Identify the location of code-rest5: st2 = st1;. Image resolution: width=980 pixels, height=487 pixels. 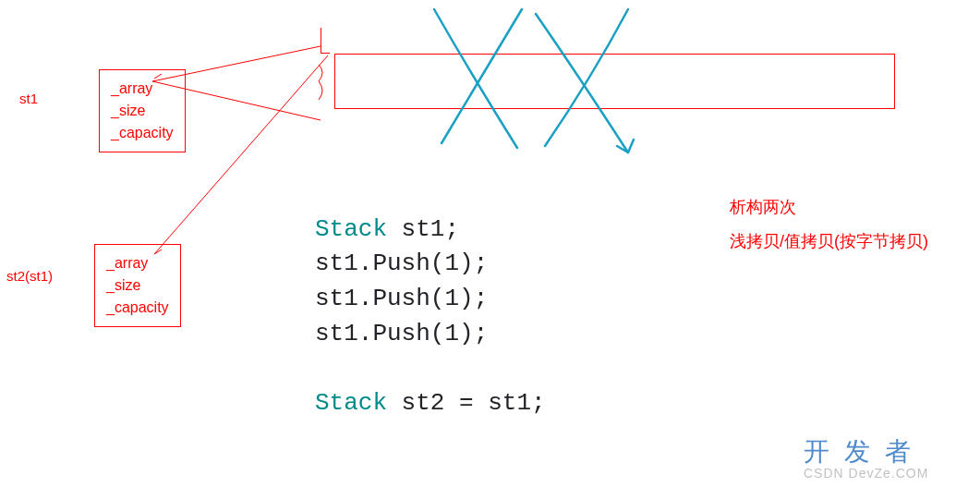
(466, 403).